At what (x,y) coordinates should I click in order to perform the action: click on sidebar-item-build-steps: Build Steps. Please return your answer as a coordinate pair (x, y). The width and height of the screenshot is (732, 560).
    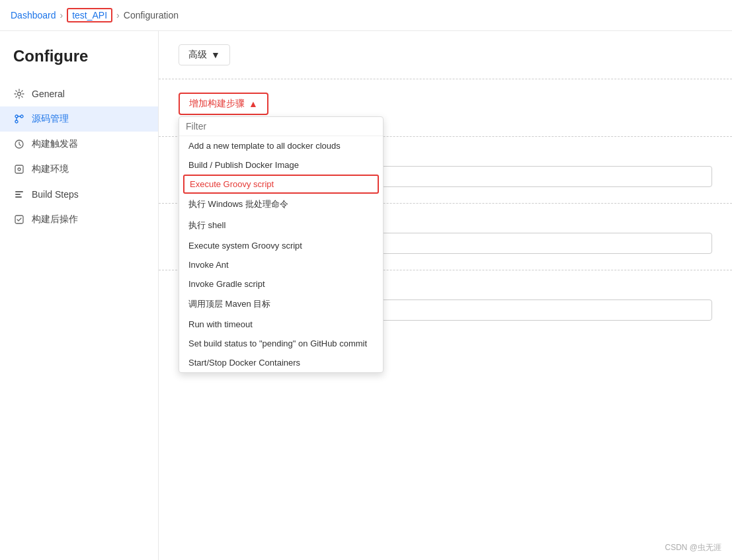
    Looking at the image, I should click on (79, 194).